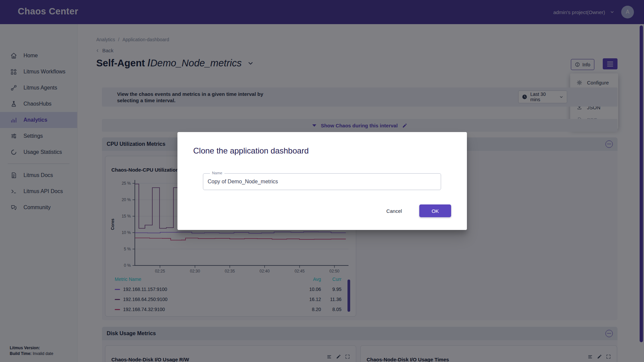  I want to click on clone-dashboard-modal: Clone the application dashboard Name Cop…, so click(322, 181).